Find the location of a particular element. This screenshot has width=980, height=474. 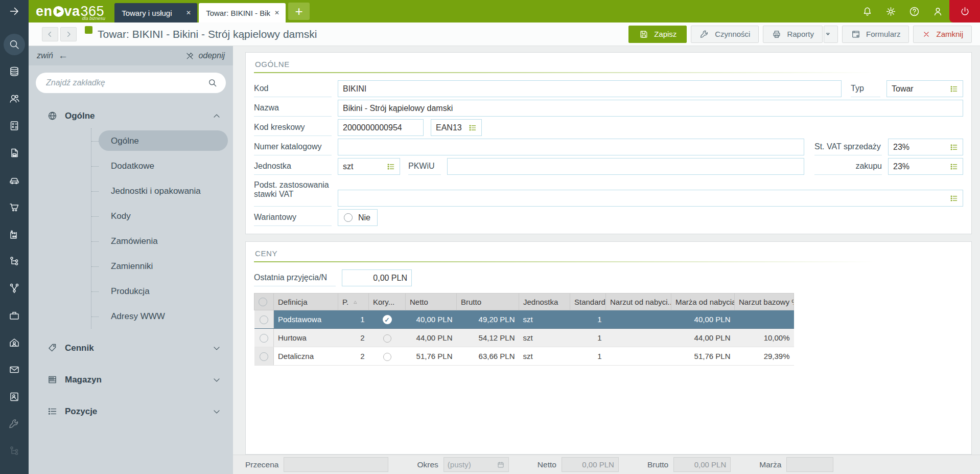

unpin-control: odepnij is located at coordinates (205, 56).